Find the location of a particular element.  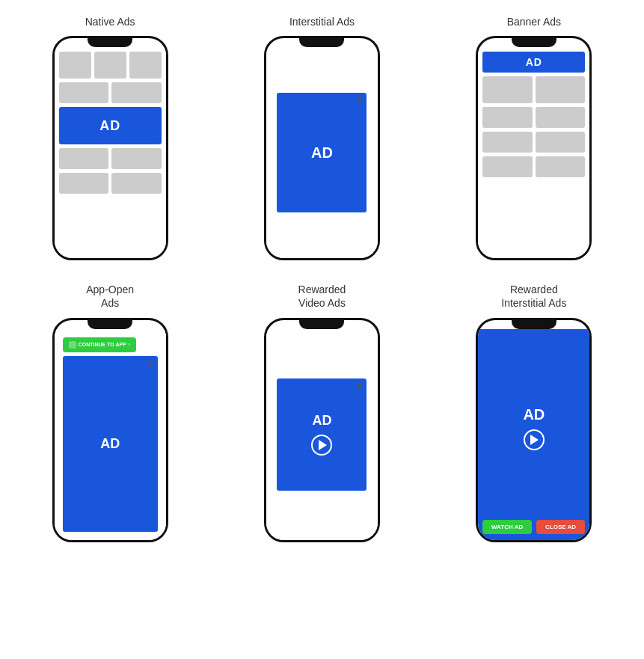

appopen-ads-label: App-Open Ads is located at coordinates (110, 296).